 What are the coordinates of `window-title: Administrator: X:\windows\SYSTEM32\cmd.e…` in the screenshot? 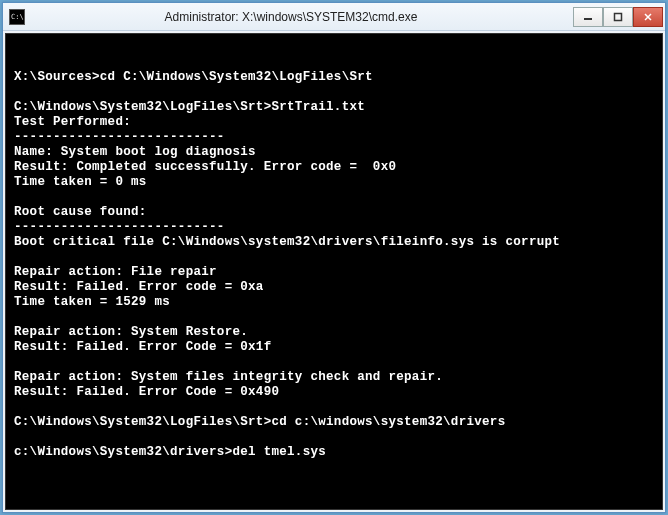 It's located at (291, 17).